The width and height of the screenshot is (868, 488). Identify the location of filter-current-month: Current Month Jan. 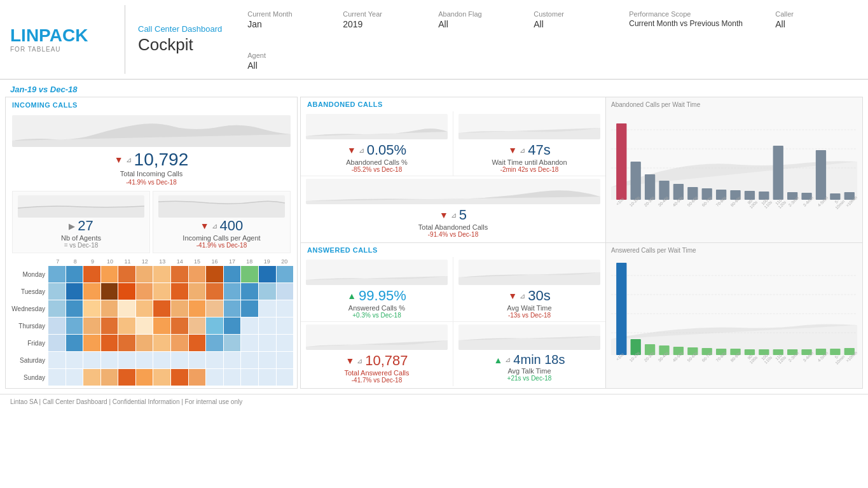
(286, 20).